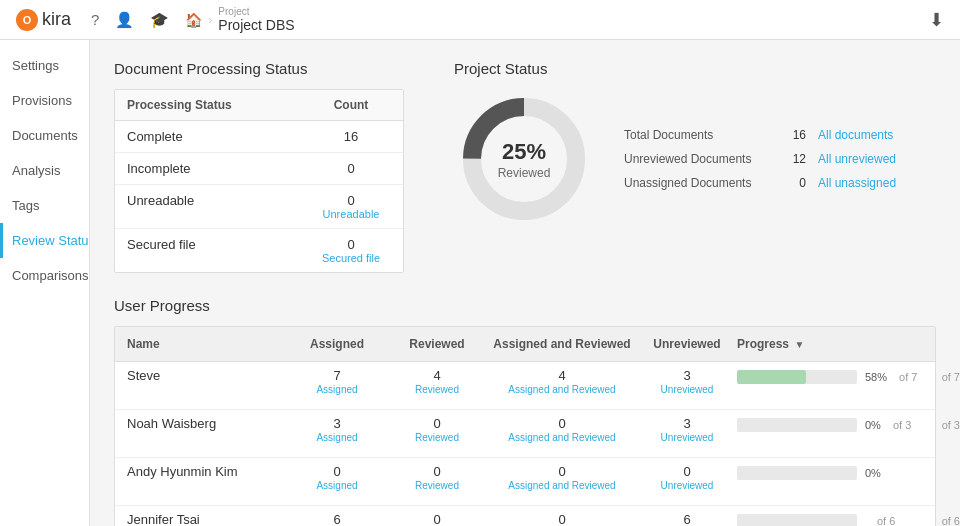 This screenshot has height=526, width=960. Describe the element at coordinates (207, 424) in the screenshot. I see `user-name: Noah Waisberg` at that location.